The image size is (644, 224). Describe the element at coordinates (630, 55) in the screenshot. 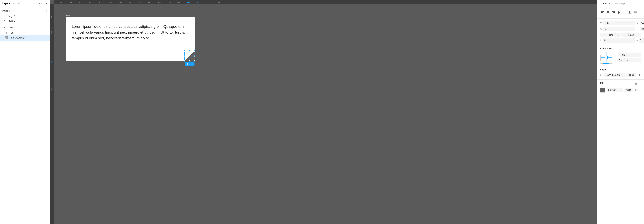

I see `horizontal-constraint-dropdown: Right ▾` at that location.